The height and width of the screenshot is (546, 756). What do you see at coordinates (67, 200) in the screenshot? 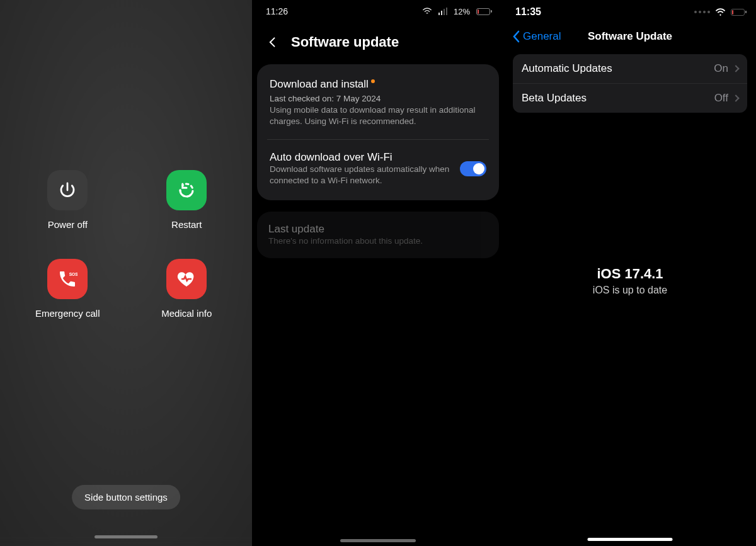
I see `power-off-button: Power off` at bounding box center [67, 200].